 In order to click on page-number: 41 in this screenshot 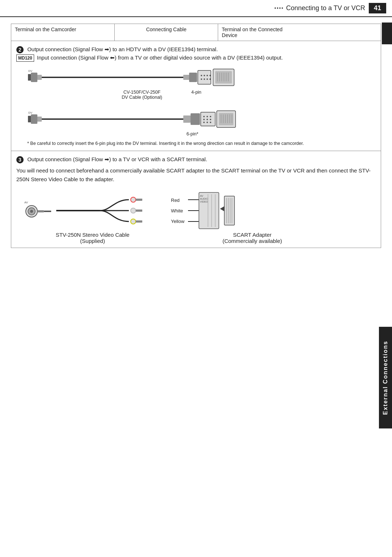, I will do `click(377, 8)`.